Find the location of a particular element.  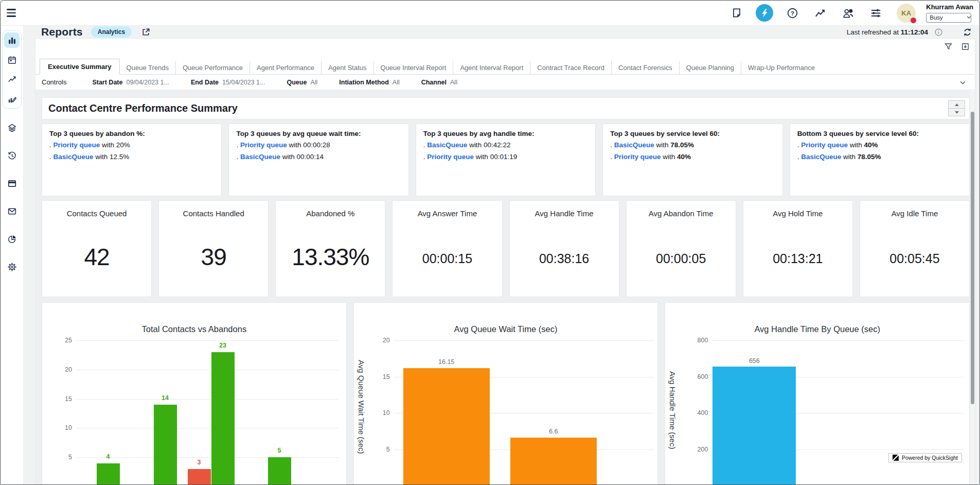

boost-lightning-icon is located at coordinates (764, 13).